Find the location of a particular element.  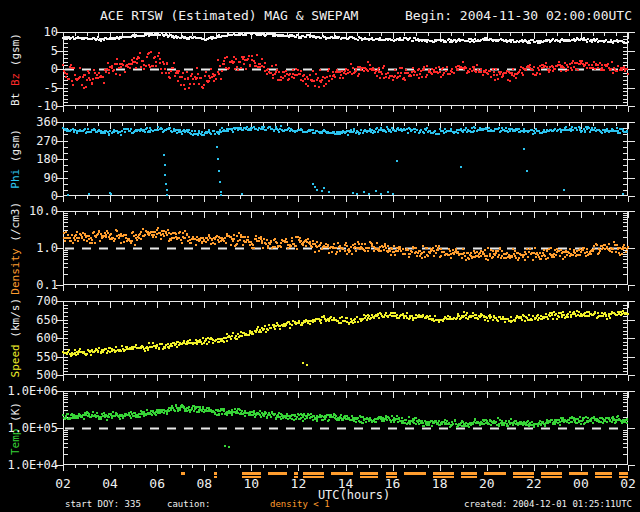

x-tick-label: 04 is located at coordinates (110, 484).